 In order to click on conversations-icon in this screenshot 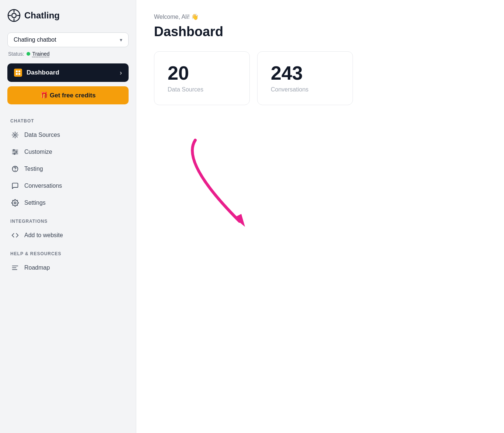, I will do `click(15, 186)`.